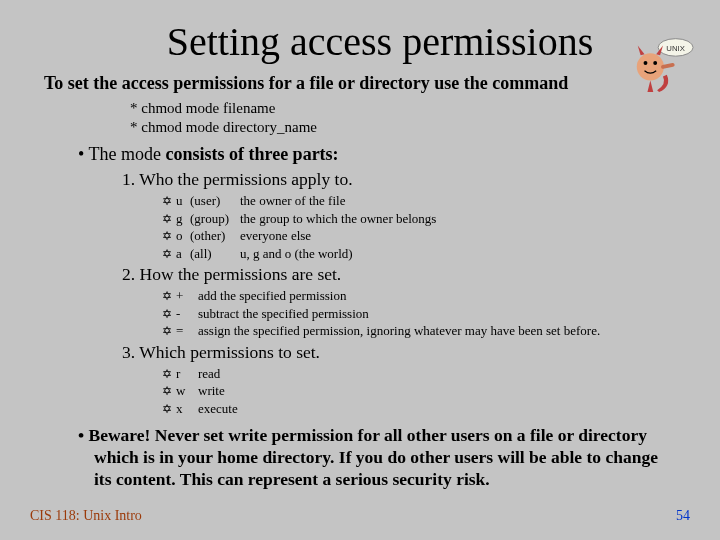 This screenshot has height=540, width=720. Describe the element at coordinates (378, 458) in the screenshot. I see `beware-text: Beware! Never set write permission for a…` at that location.